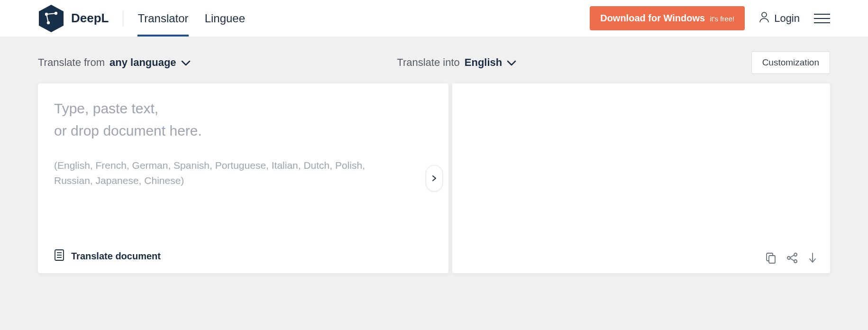 The height and width of the screenshot is (330, 868). What do you see at coordinates (215, 63) in the screenshot?
I see `source-language-selector: Translate from any language` at bounding box center [215, 63].